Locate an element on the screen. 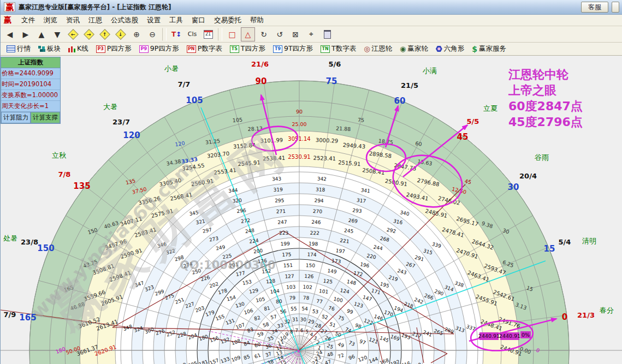  close-box-button: ⊠ is located at coordinates (295, 34).